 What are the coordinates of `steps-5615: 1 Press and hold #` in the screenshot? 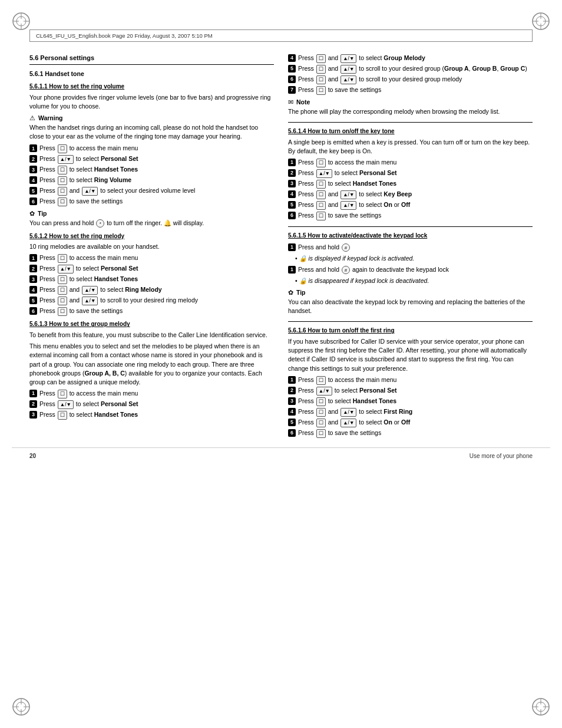 It's located at (410, 248).